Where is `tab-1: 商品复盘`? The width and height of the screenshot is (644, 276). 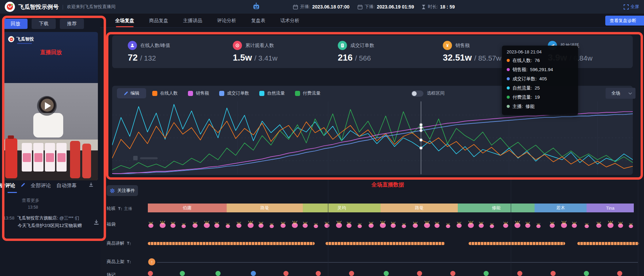 tab-1: 商品复盘 is located at coordinates (159, 20).